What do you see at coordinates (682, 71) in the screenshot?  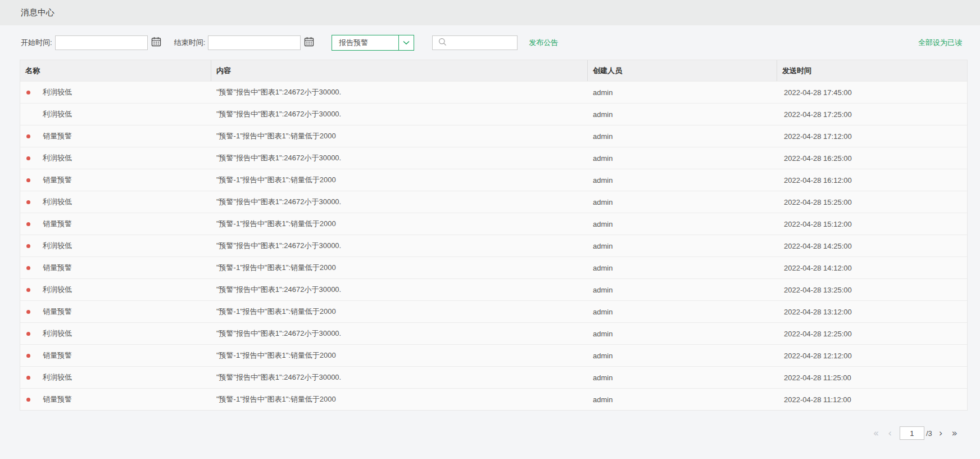 I see `column-header-creator: 创建人员` at bounding box center [682, 71].